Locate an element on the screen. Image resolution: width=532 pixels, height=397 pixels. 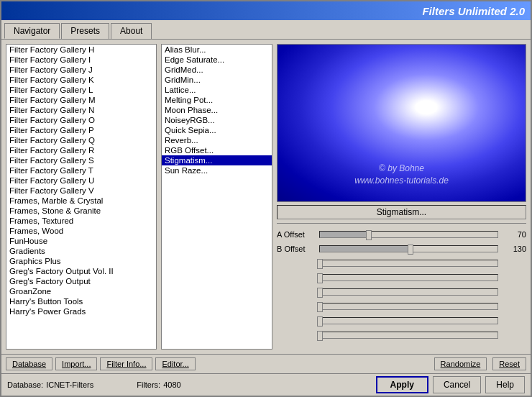
watermark-line1: © by Bohne is located at coordinates (401, 168).